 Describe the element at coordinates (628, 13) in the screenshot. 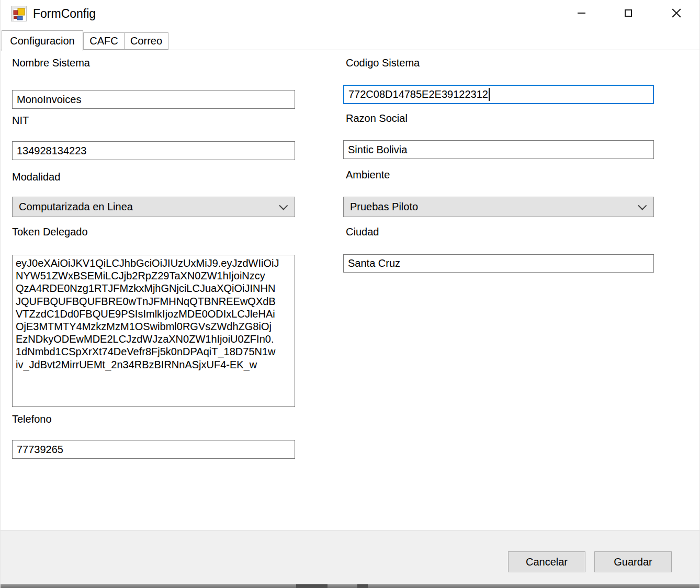

I see `maximize-button` at that location.